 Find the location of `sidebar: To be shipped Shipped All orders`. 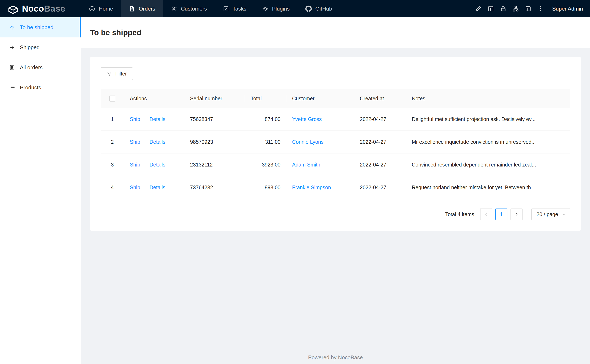

sidebar: To be shipped Shipped All orders is located at coordinates (40, 191).